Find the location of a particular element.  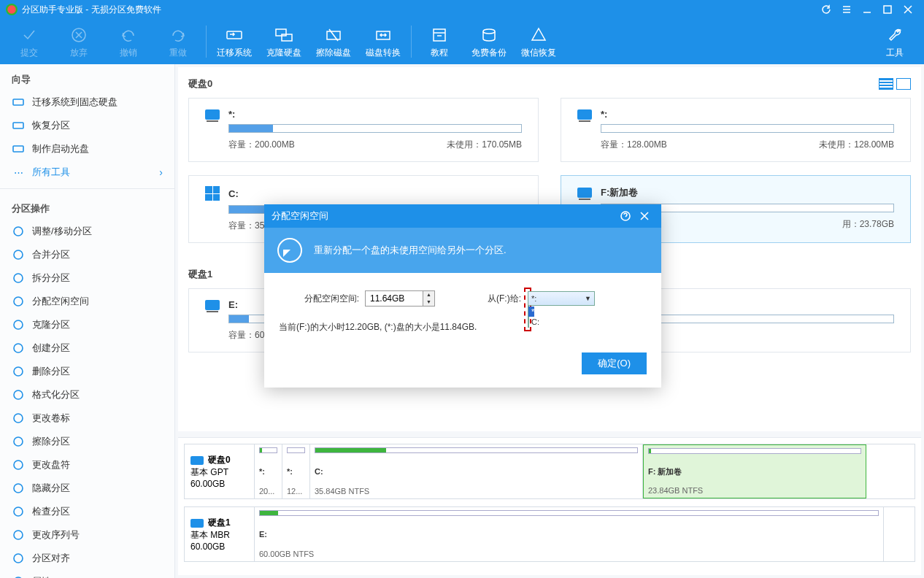

map-partition-name: *: is located at coordinates (296, 471).